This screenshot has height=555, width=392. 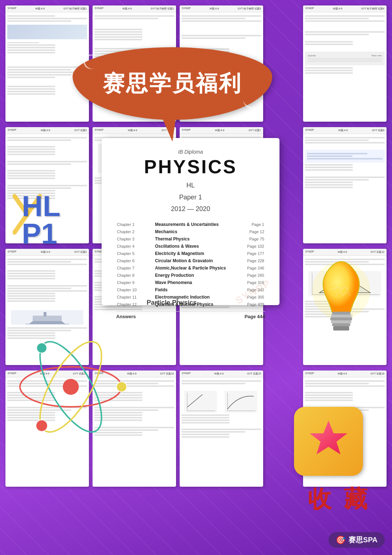 What do you see at coordinates (191, 232) in the screenshot?
I see `toc-row: Chapter 2 Mechanics Page 12` at bounding box center [191, 232].